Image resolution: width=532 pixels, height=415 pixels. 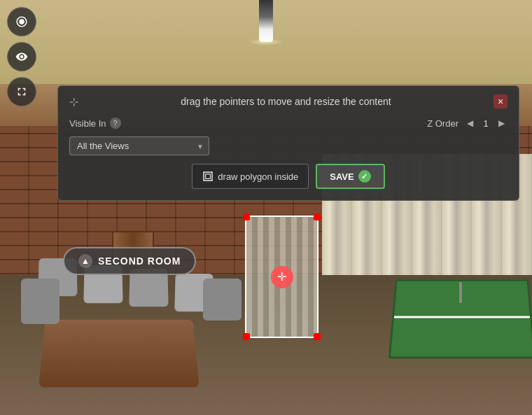 What do you see at coordinates (246, 217) in the screenshot?
I see `resize-handle-tl` at bounding box center [246, 217].